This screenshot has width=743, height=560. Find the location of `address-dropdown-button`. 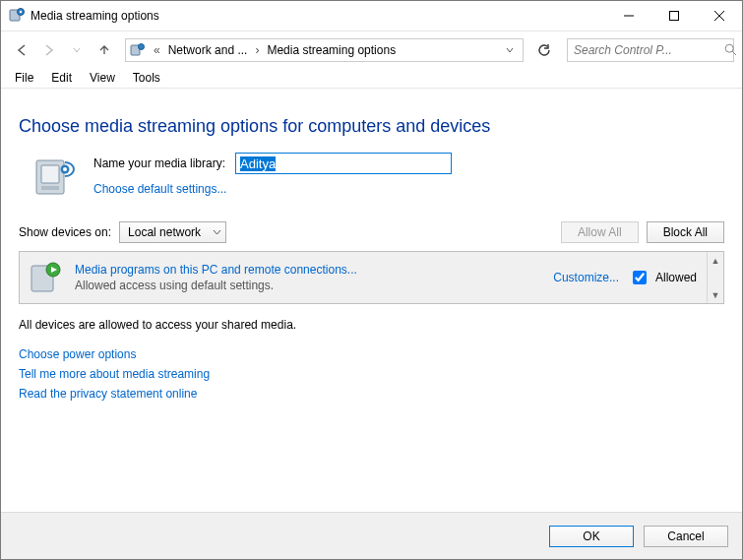

address-dropdown-button is located at coordinates (510, 50).